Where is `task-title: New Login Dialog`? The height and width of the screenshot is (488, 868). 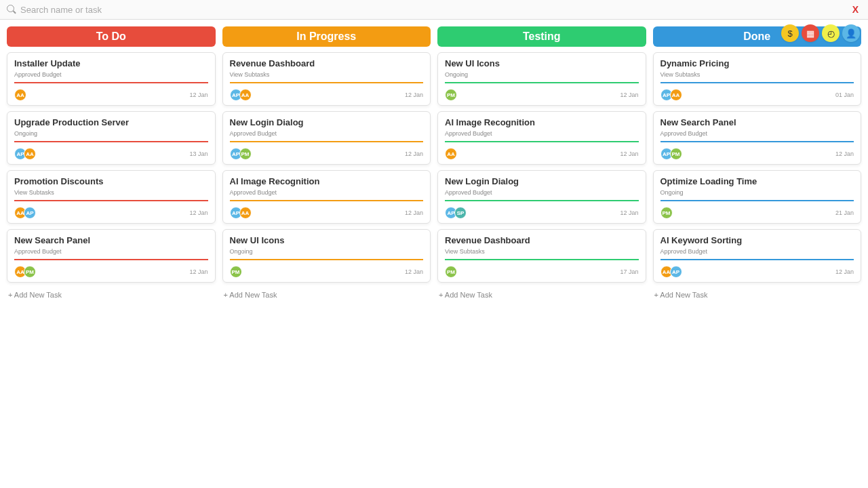
task-title: New Login Dialog is located at coordinates (542, 182).